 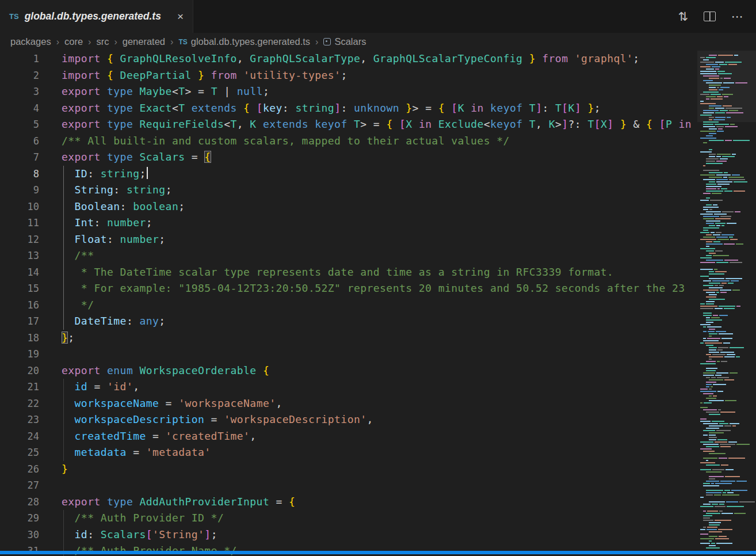 I want to click on code-line: 18};, so click(x=378, y=338).